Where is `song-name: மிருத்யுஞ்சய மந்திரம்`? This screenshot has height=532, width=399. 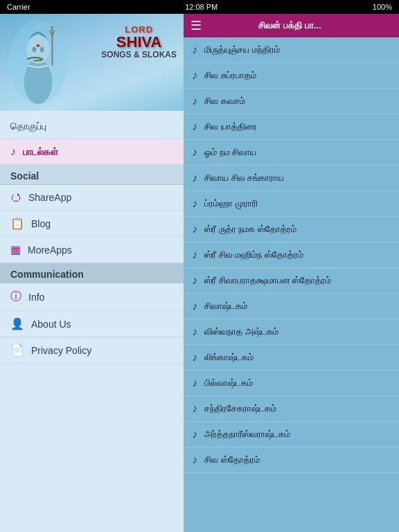
song-name: மிருத்யுஞ்சய மந்திரம் is located at coordinates (242, 50).